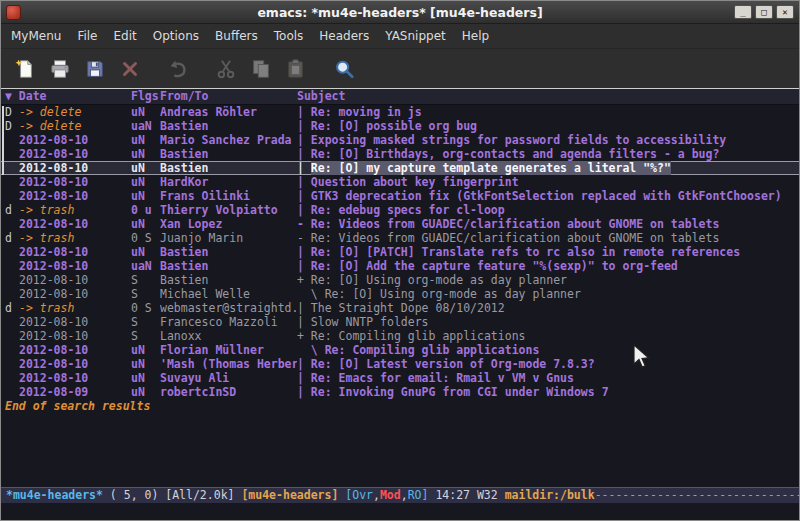 This screenshot has height=521, width=800. I want to click on date-cell: -> trash, so click(75, 210).